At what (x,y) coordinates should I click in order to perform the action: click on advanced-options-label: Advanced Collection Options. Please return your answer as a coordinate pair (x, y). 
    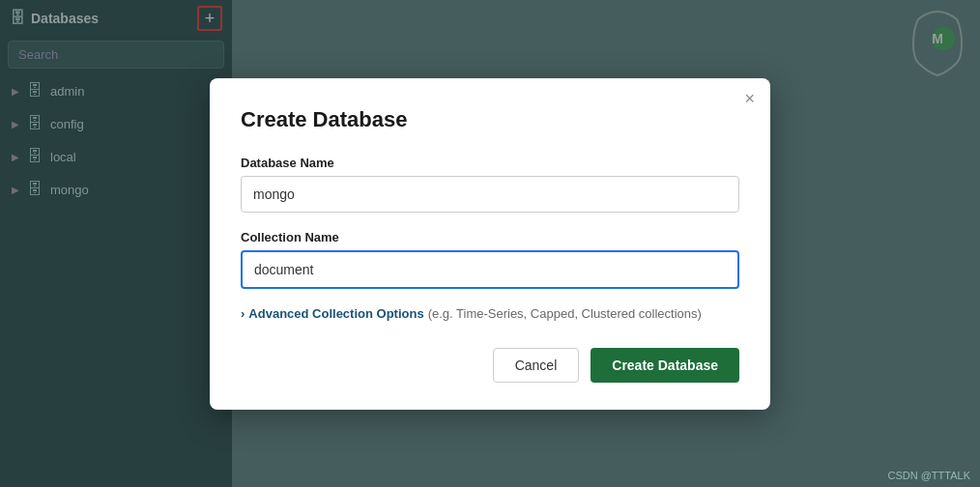
    Looking at the image, I should click on (336, 313).